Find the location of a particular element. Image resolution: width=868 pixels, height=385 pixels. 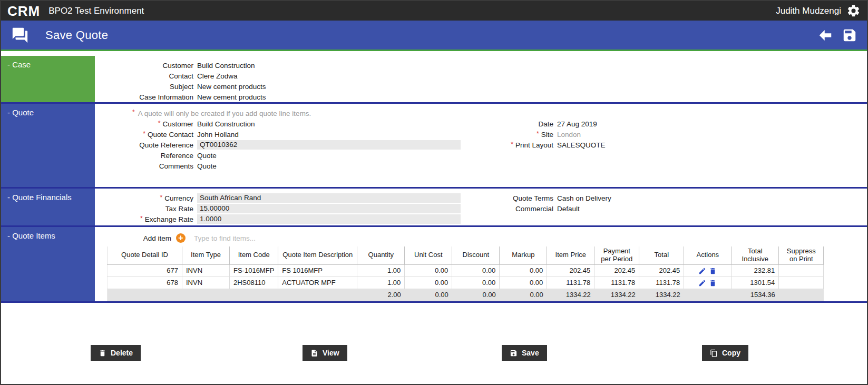

save-icon is located at coordinates (850, 35).